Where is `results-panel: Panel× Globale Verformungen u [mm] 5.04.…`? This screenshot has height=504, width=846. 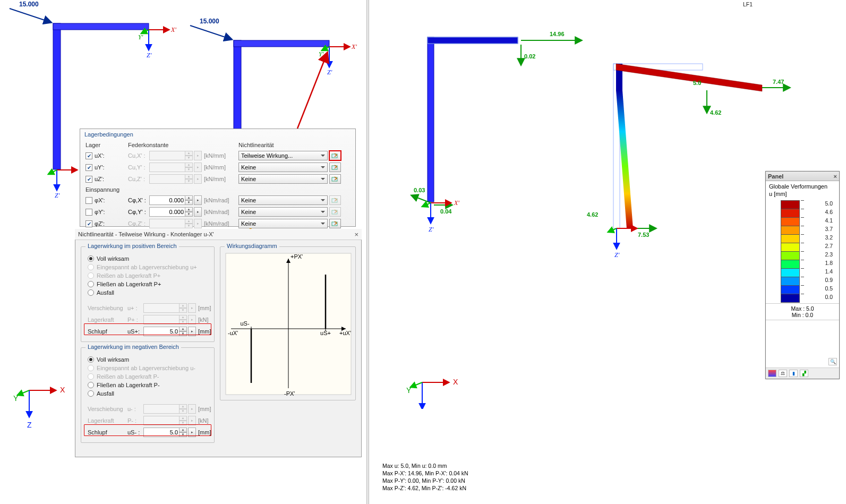
results-panel: Panel× Globale Verformungen u [mm] 5.04.… is located at coordinates (802, 275).